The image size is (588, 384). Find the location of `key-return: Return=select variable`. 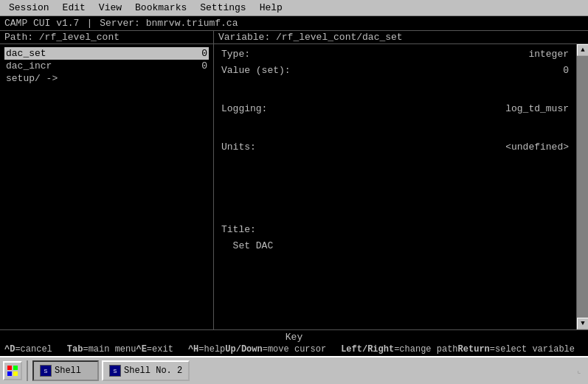

key-return: Return=select variable is located at coordinates (516, 349).